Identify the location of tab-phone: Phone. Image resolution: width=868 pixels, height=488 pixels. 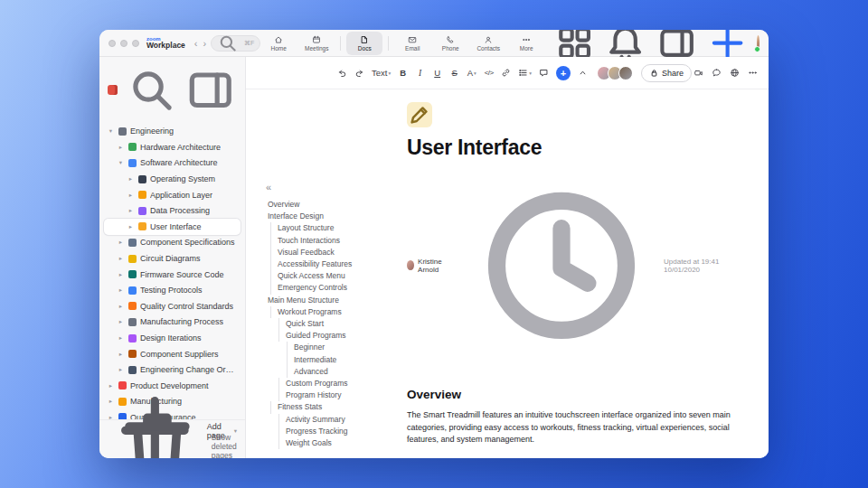
(450, 43).